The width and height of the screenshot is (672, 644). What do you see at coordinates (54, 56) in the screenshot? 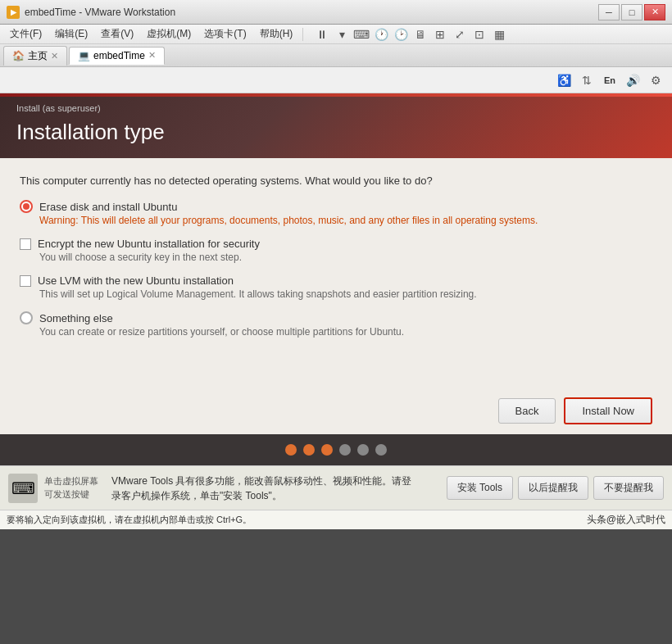
I see `tab-home-close: ✕` at bounding box center [54, 56].